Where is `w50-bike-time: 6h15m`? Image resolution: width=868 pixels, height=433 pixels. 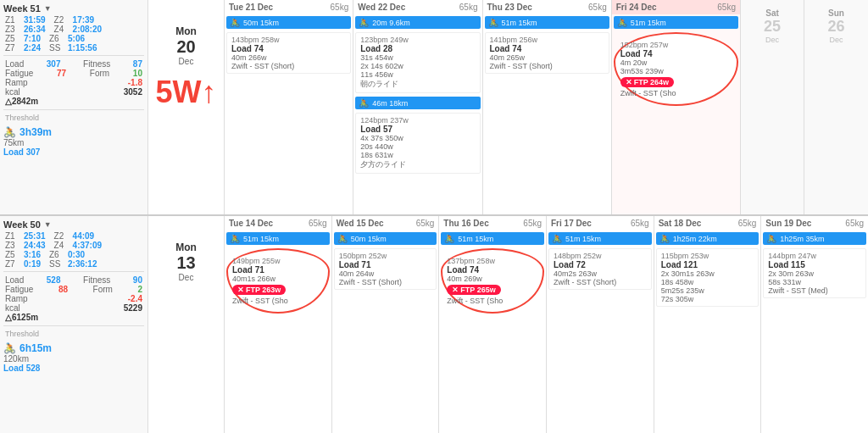 w50-bike-time: 6h15m is located at coordinates (36, 348).